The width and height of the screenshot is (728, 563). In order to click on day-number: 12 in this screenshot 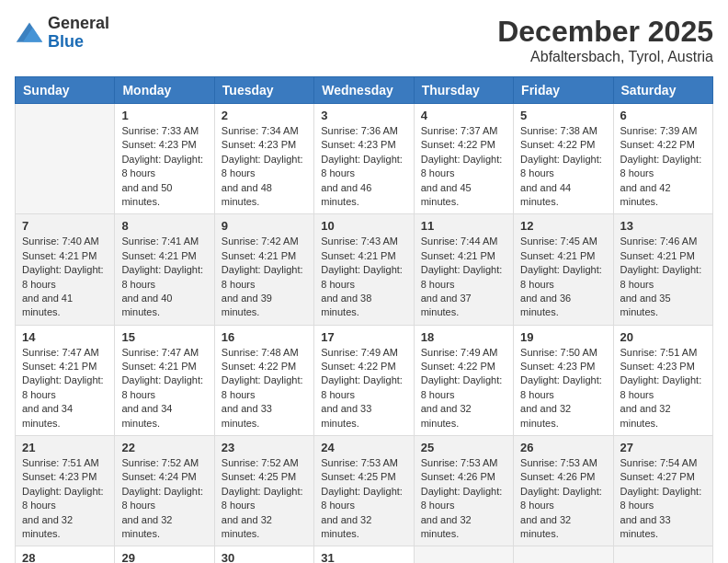, I will do `click(563, 226)`.